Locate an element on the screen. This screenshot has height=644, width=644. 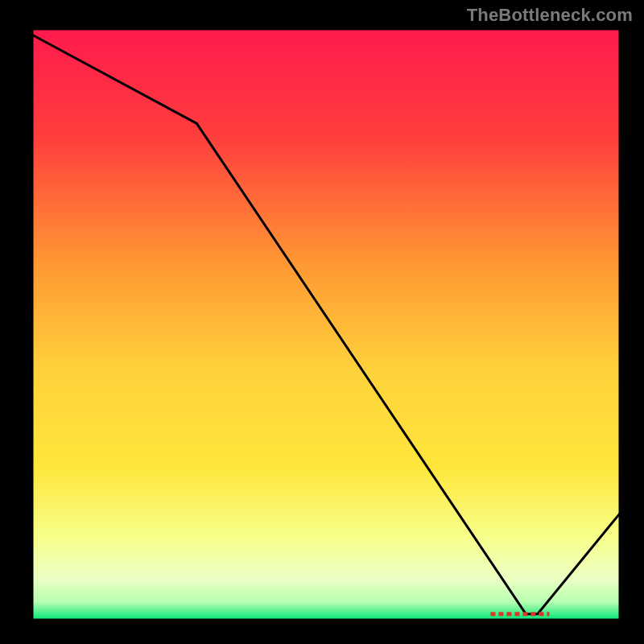
watermark-text: TheBottleneck.com is located at coordinates (550, 15).